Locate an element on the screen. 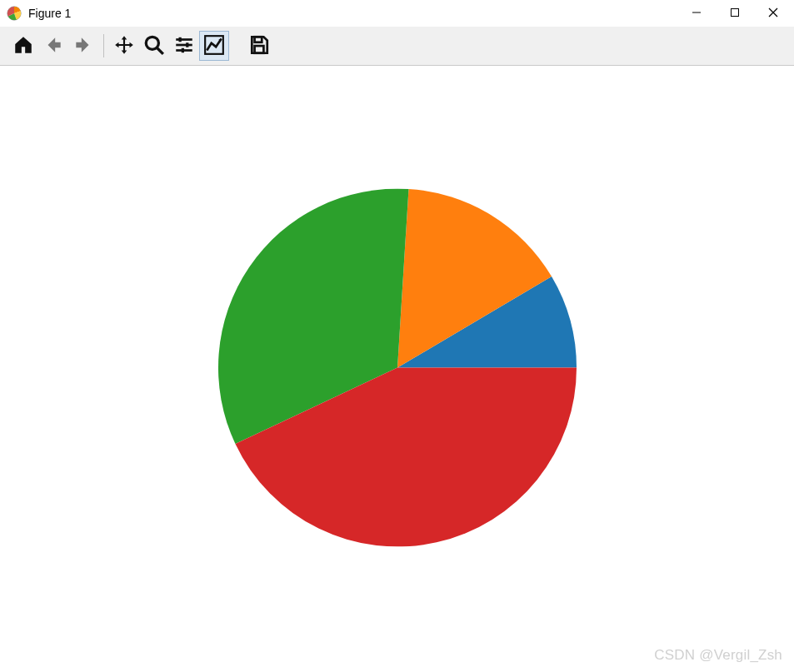 This screenshot has width=794, height=672. home-button is located at coordinates (23, 46).